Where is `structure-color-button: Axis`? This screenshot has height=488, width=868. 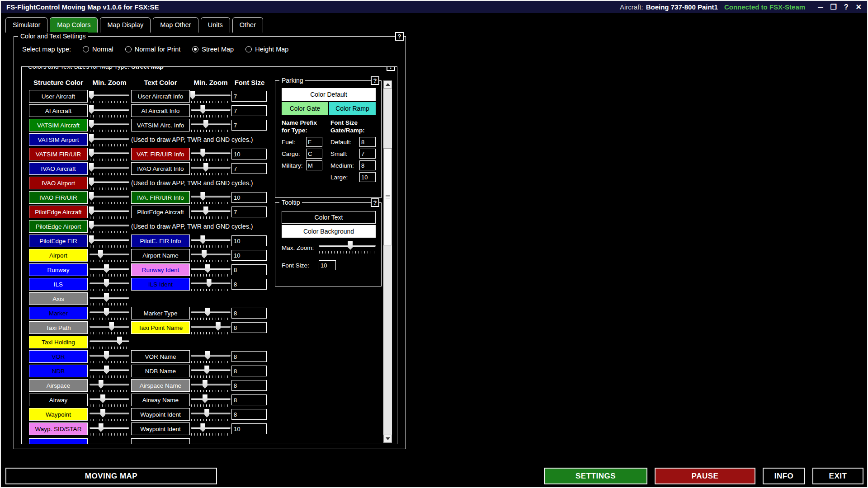
structure-color-button: Axis is located at coordinates (58, 299).